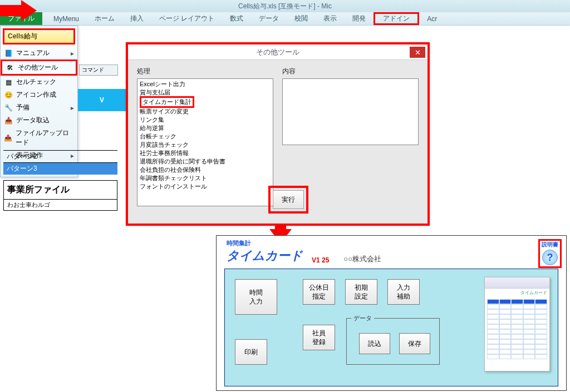  Describe the element at coordinates (137, 19) in the screenshot. I see `menu-insert: 挿入` at that location.